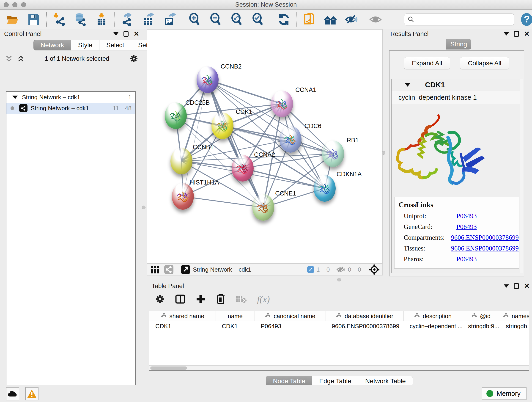 Image resolution: width=532 pixels, height=402 pixels. Describe the element at coordinates (9, 59) in the screenshot. I see `collapse-all-icon` at that location.